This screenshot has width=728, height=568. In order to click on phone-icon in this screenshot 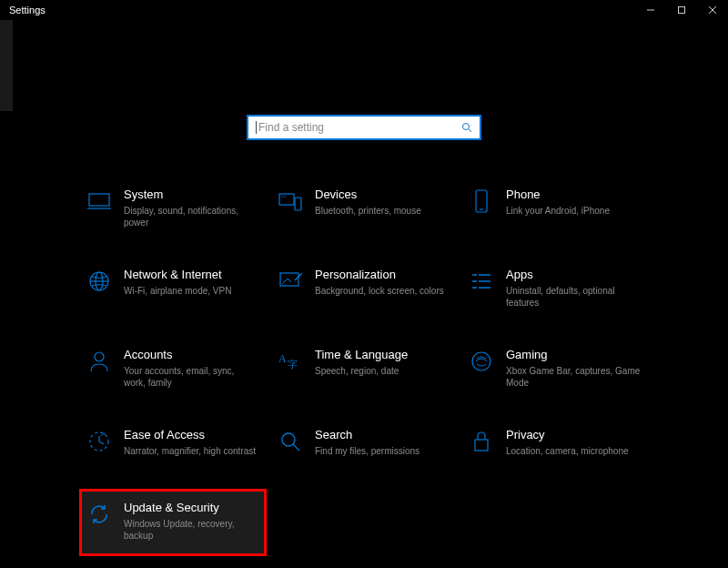, I will do `click(481, 201)`.